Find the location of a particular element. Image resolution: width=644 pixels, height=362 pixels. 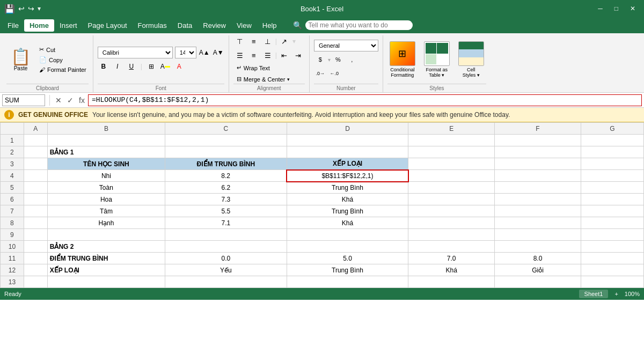

cell-d8: Khá is located at coordinates (348, 223).